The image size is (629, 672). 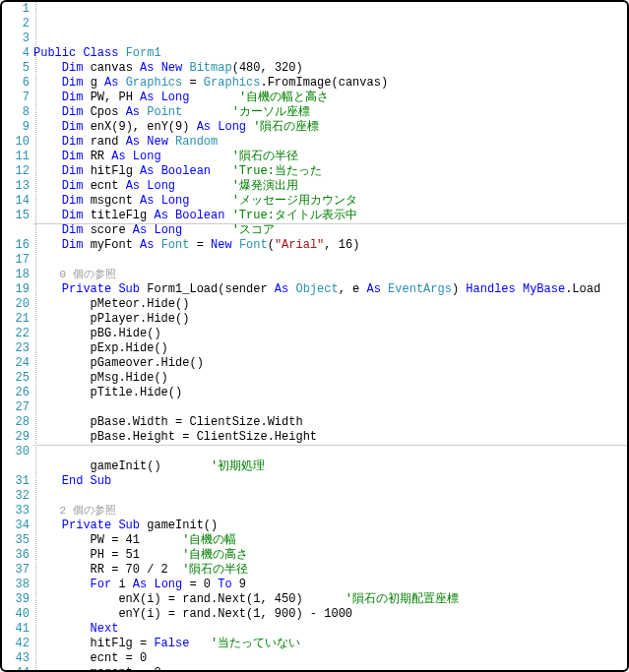 What do you see at coordinates (331, 230) in the screenshot?
I see `code-line: Dim score As Long 'スコア` at bounding box center [331, 230].